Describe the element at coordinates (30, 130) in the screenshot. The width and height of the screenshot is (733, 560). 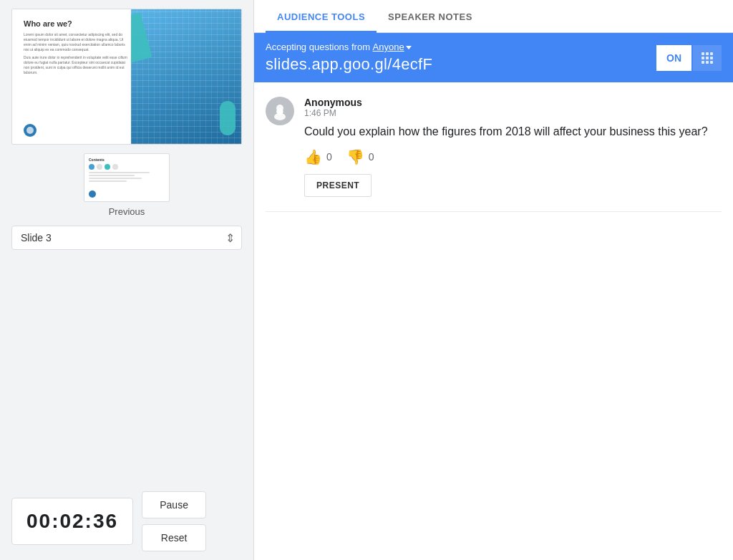
I see `slide-circle-inner` at that location.